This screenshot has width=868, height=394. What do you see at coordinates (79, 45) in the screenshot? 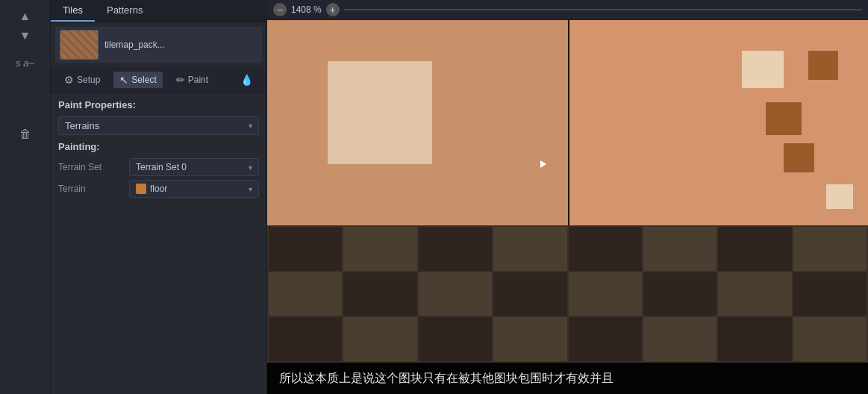
I see `tileset-thumbnail` at bounding box center [79, 45].